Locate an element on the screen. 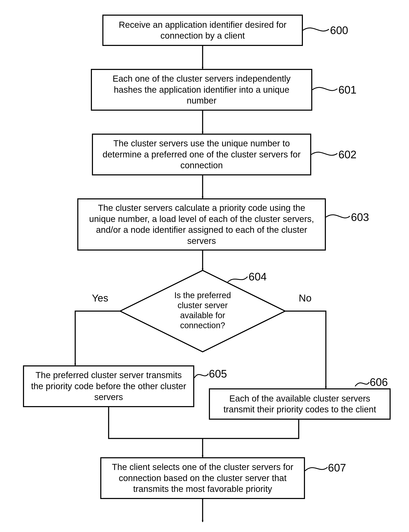 The image size is (409, 532). branch-yes: Yes is located at coordinates (100, 298).